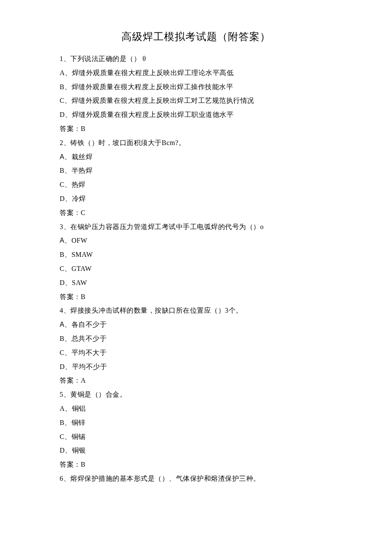 Image resolution: width=392 pixels, height=555 pixels. Describe the element at coordinates (196, 101) in the screenshot. I see `question-option: C、焊缝外观质量在很大程度上反映出焊工对工艺规范执行情况` at that location.